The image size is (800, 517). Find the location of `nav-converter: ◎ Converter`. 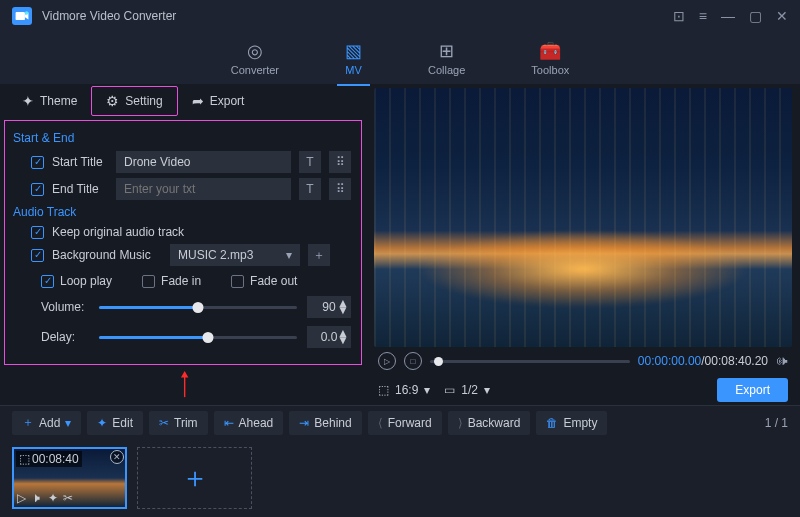

nav-converter: ◎ Converter is located at coordinates (255, 58).